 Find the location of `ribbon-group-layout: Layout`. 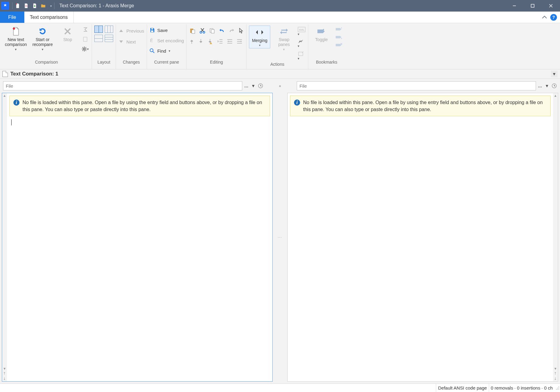

ribbon-group-layout: Layout is located at coordinates (104, 47).